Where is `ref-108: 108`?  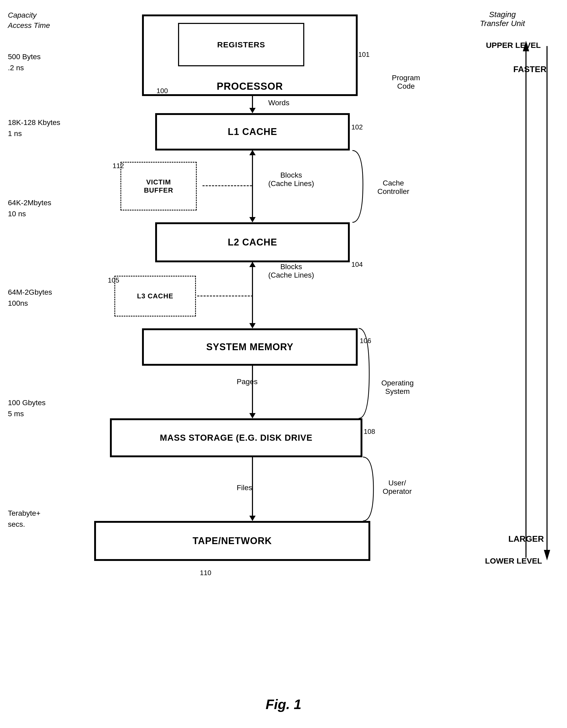 ref-108: 108 is located at coordinates (369, 432).